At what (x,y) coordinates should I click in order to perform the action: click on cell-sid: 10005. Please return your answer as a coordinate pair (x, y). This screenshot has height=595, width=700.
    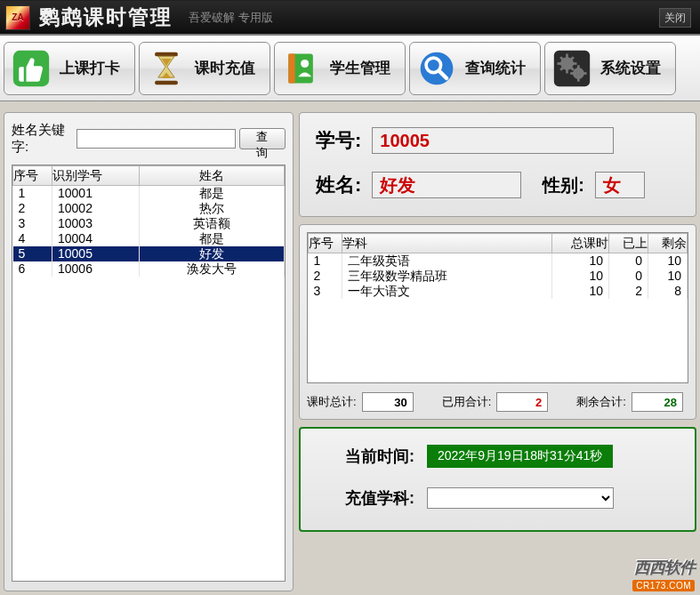
    Looking at the image, I should click on (96, 254).